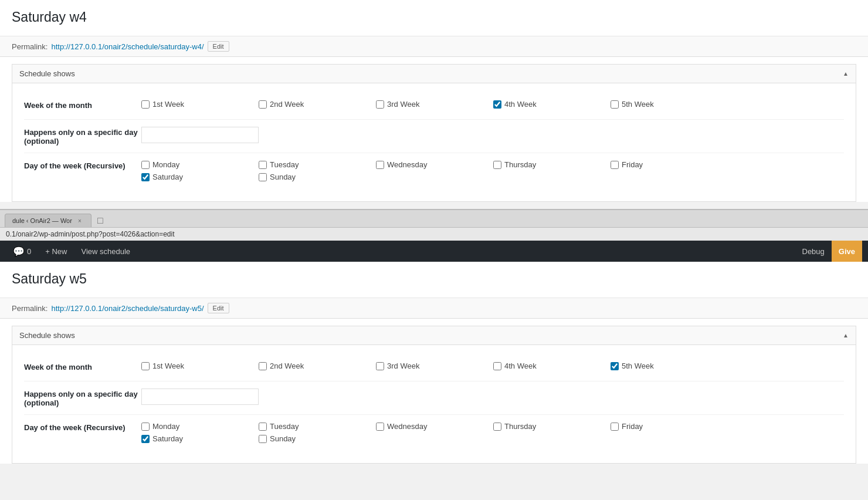 This screenshot has height=500, width=868. Describe the element at coordinates (669, 426) in the screenshot. I see `bottom-dow-friday: Friday` at that location.